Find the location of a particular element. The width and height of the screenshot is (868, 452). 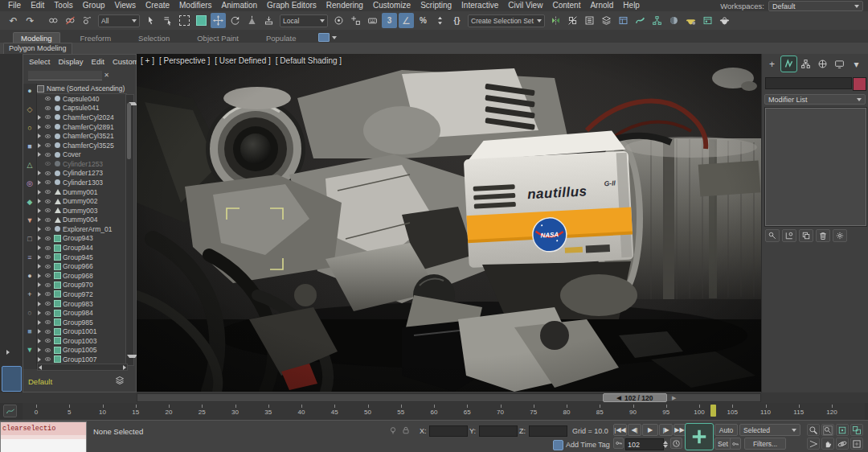

filter-hidden-icon: ○ is located at coordinates (31, 312).